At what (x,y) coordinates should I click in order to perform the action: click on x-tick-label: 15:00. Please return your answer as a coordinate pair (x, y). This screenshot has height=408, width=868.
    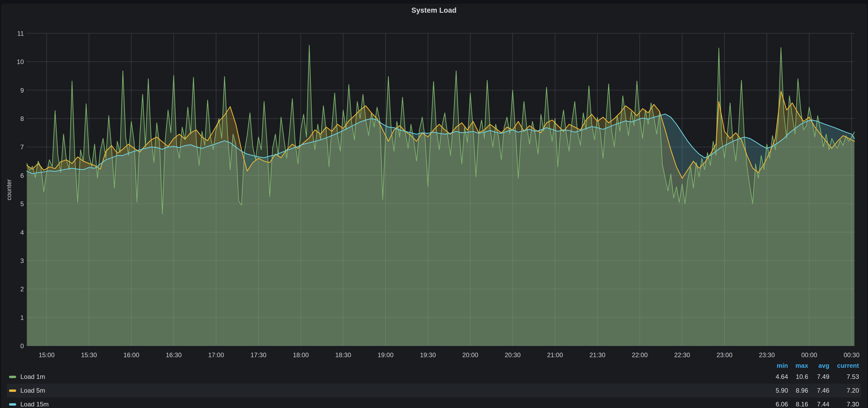
    Looking at the image, I should click on (46, 355).